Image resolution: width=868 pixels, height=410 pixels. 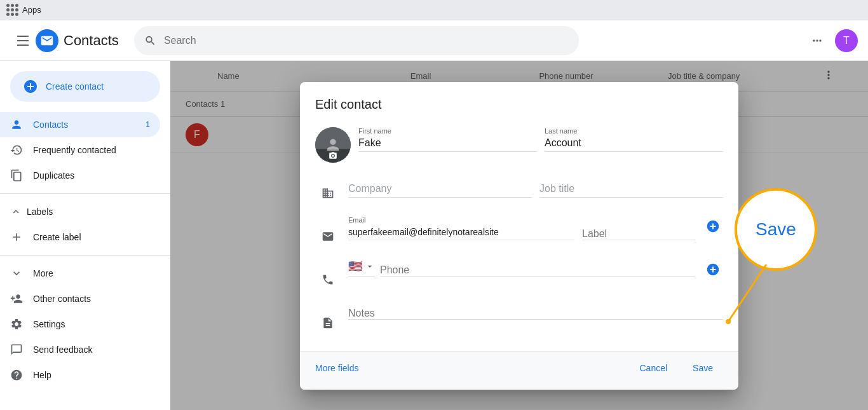 I want to click on nav-divider, so click(x=85, y=193).